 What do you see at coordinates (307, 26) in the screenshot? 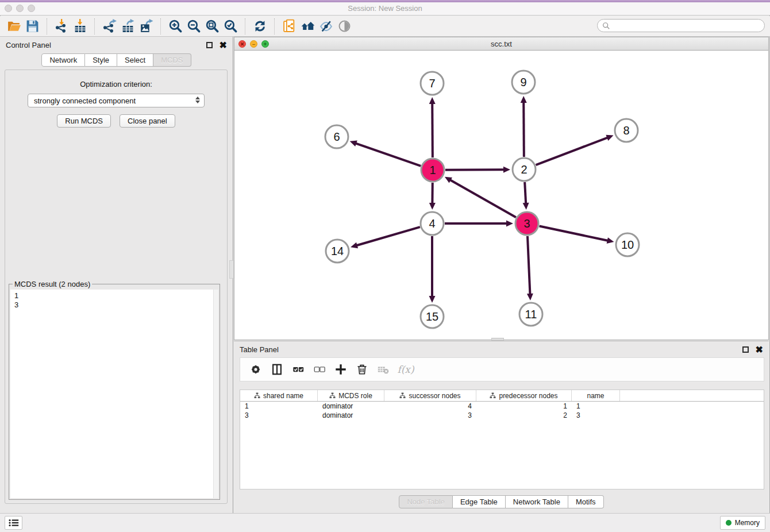
I see `network-home-button` at bounding box center [307, 26].